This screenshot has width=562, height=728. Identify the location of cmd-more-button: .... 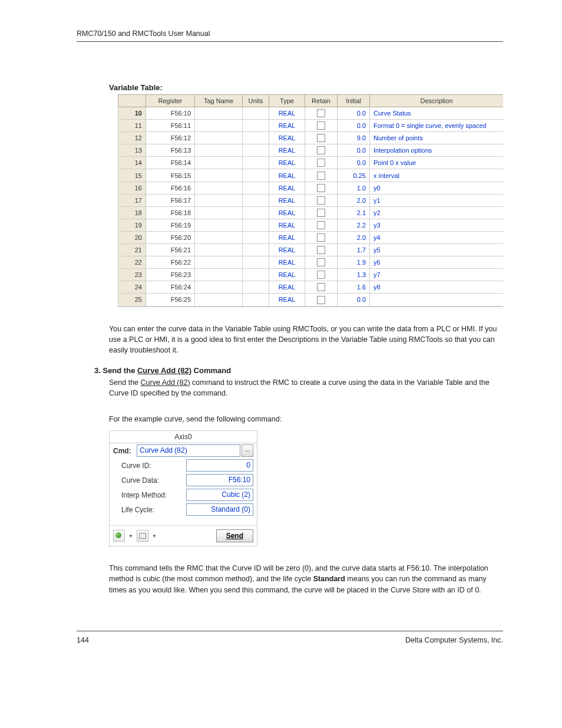
(247, 450).